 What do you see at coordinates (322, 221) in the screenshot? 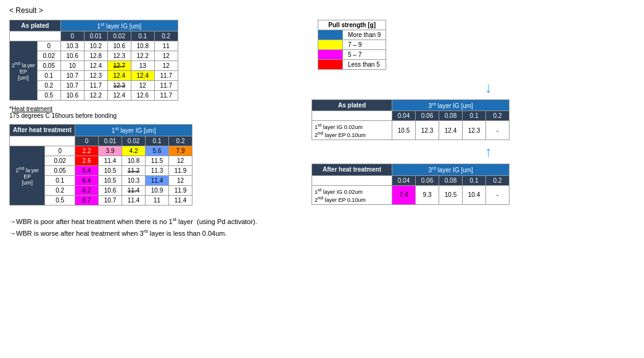
I see `conclusion-1: →WBR is poor after heat treatment when t…` at bounding box center [322, 221].